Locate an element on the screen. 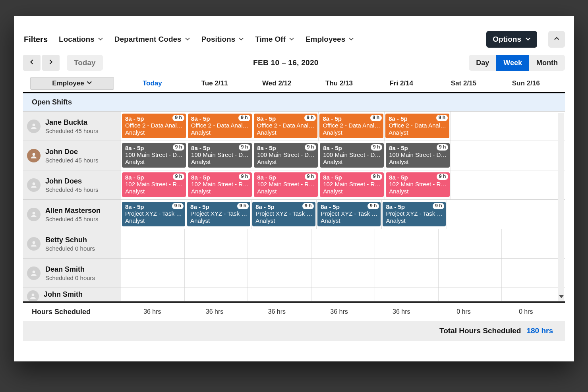 Image resolution: width=588 pixels, height=392 pixels. day-header: Today is located at coordinates (153, 83).